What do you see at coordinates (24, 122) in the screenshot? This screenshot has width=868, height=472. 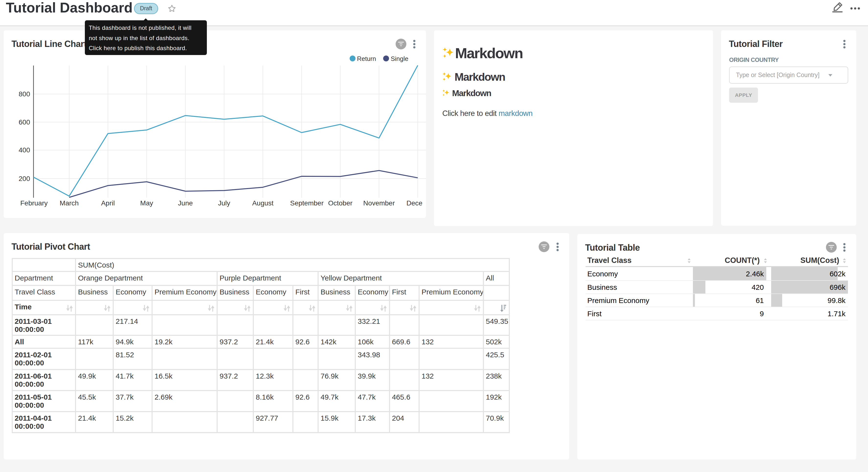 I see `svg-text: 600` at bounding box center [24, 122].